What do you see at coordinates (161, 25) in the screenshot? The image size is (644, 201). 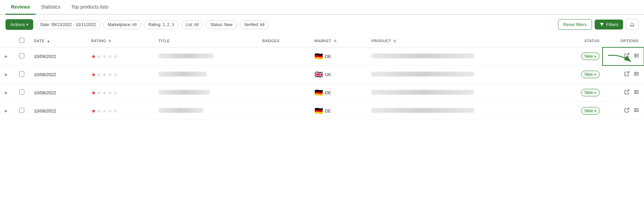 I see `filter-chip-rating: Rating: 1, 2, 3` at bounding box center [161, 25].